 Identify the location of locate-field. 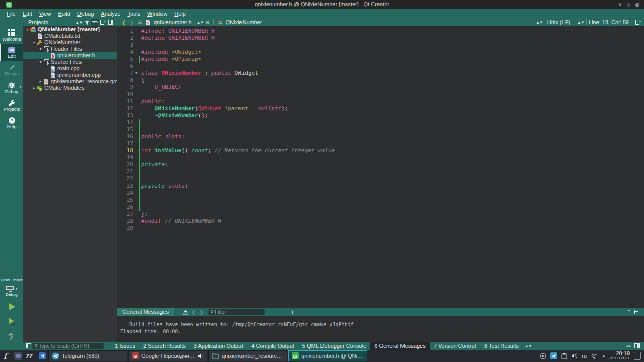
(68, 346).